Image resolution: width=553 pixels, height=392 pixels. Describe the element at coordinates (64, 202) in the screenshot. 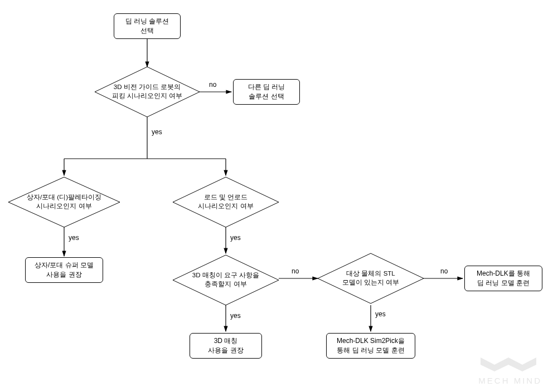

I see `decision-palletizing: 상자/포대 (디)팔레타이징시나리오인지 여부` at that location.